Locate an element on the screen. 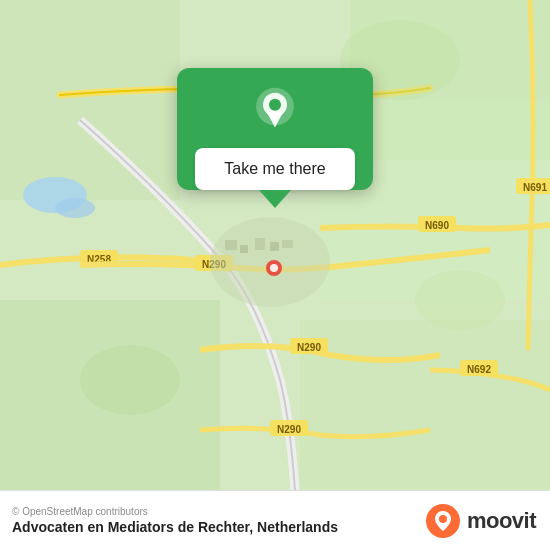 This screenshot has height=550, width=550. svg-text: N691 is located at coordinates (535, 188).